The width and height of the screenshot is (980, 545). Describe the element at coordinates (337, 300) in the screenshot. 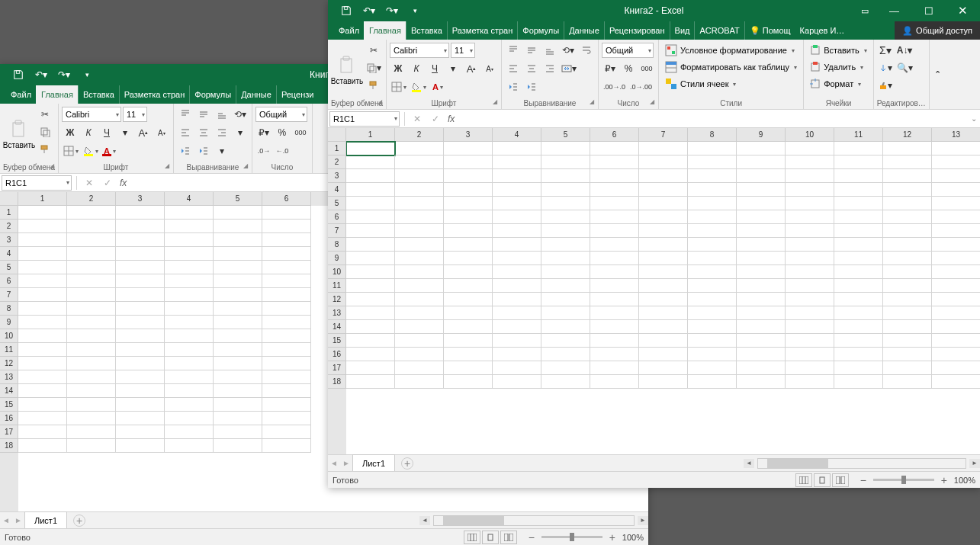

I see `row-header: 12` at that location.